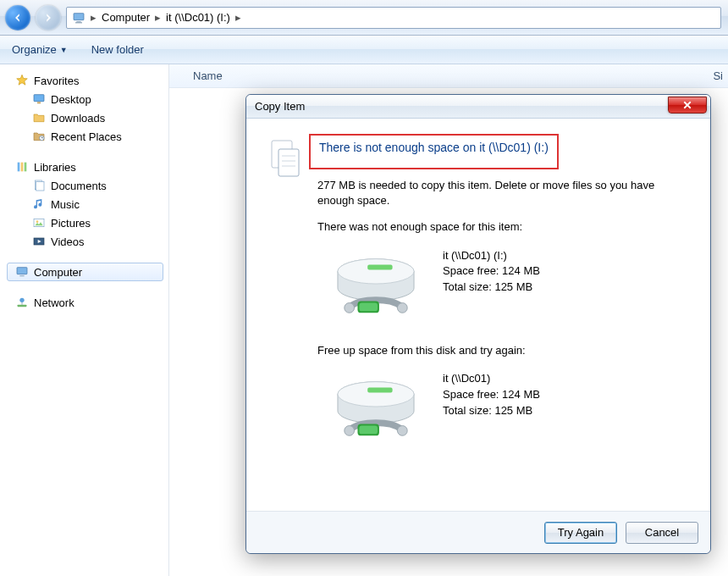  Describe the element at coordinates (449, 76) in the screenshot. I see `column-header-row: Name Si` at that location.